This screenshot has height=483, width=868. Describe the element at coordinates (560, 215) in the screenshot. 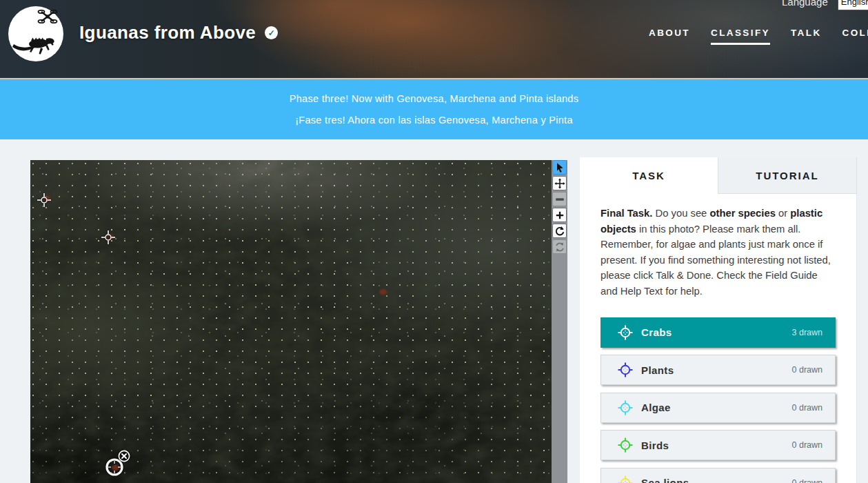

I see `zoom-in-icon` at that location.